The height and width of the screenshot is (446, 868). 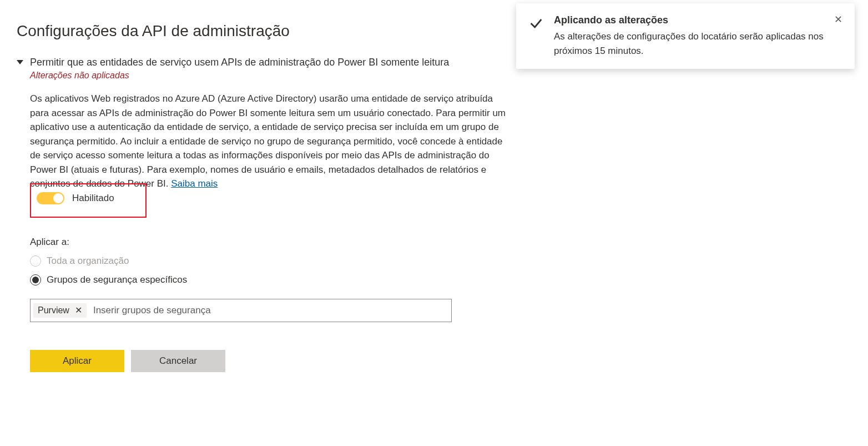 What do you see at coordinates (60, 310) in the screenshot?
I see `group-tag: Purview ✕` at bounding box center [60, 310].